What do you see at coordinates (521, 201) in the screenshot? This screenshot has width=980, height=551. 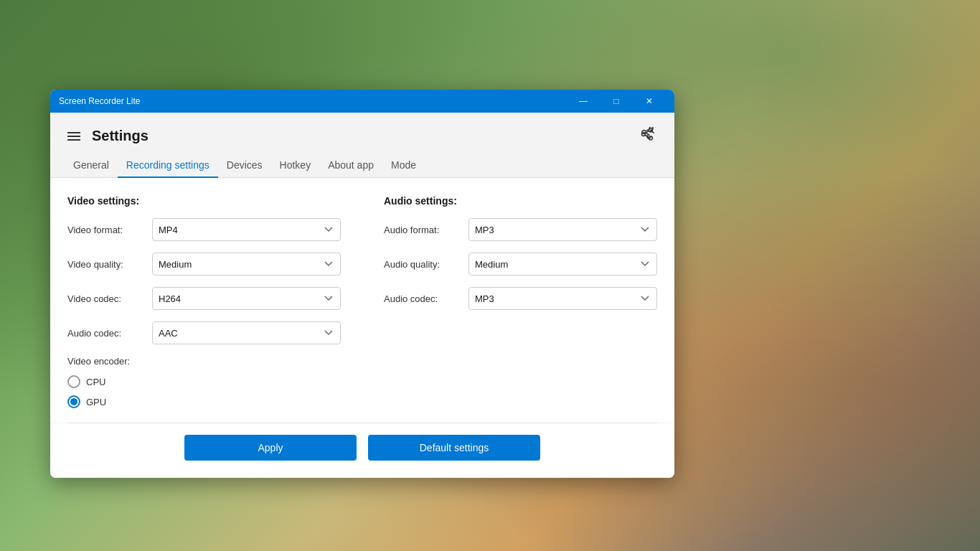 I see `audio-settings-title: Audio settings:` at bounding box center [521, 201].